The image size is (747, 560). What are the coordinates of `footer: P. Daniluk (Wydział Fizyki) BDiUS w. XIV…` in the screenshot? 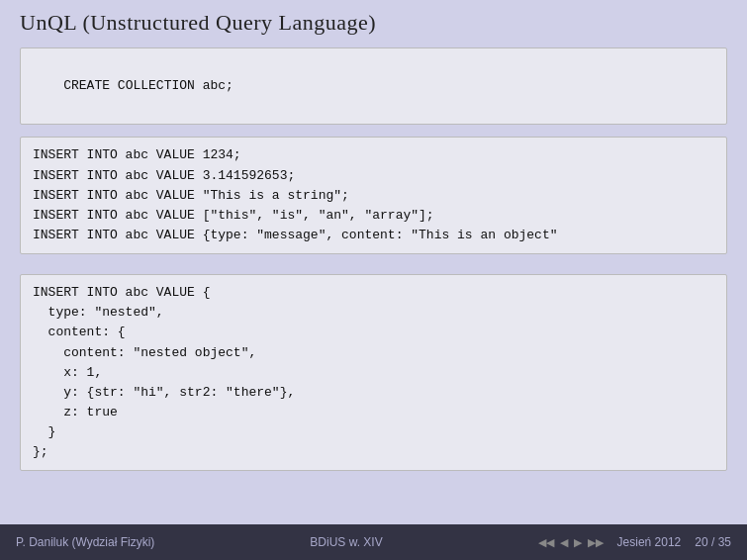 It's located at (374, 542).